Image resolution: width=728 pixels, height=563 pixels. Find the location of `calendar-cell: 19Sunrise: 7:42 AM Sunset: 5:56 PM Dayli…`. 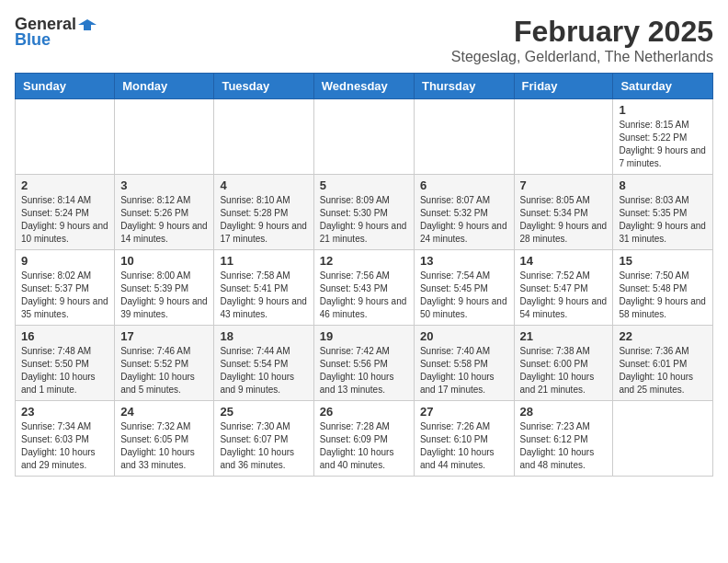

calendar-cell: 19Sunrise: 7:42 AM Sunset: 5:56 PM Dayli… is located at coordinates (364, 363).